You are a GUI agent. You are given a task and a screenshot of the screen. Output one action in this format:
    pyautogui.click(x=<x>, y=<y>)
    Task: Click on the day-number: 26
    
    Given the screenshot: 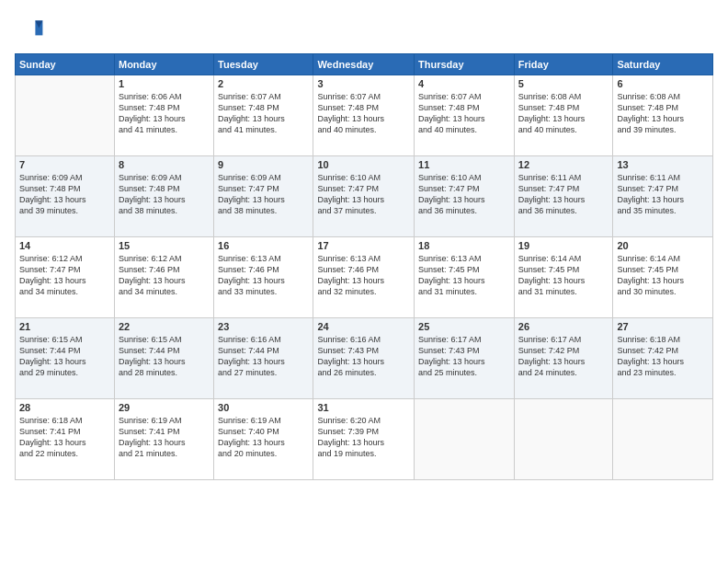 What is the action you would take?
    pyautogui.click(x=564, y=327)
    